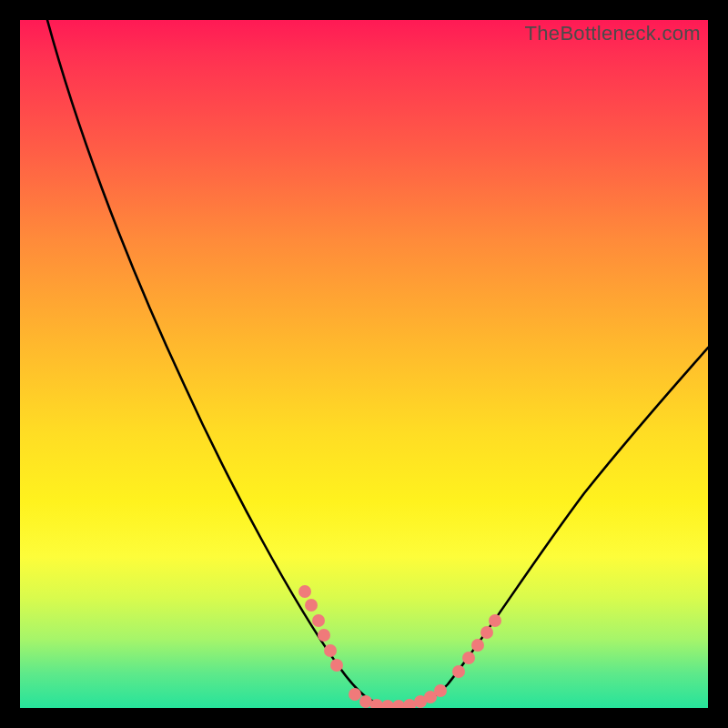 This screenshot has height=728, width=728. What do you see at coordinates (398, 696) in the screenshot?
I see `marker-cluster-trough` at bounding box center [398, 696].